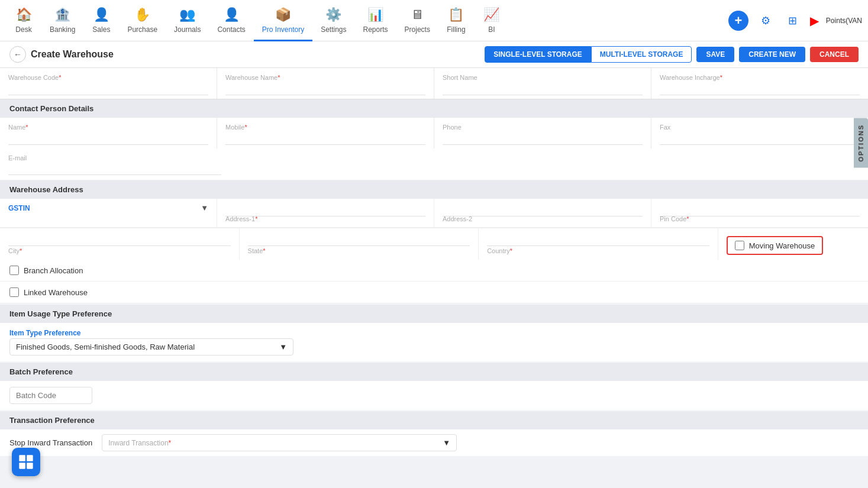 Image resolution: width=868 pixels, height=488 pixels. Describe the element at coordinates (14, 270) in the screenshot. I see `branch-allocation-checkbox` at that location.